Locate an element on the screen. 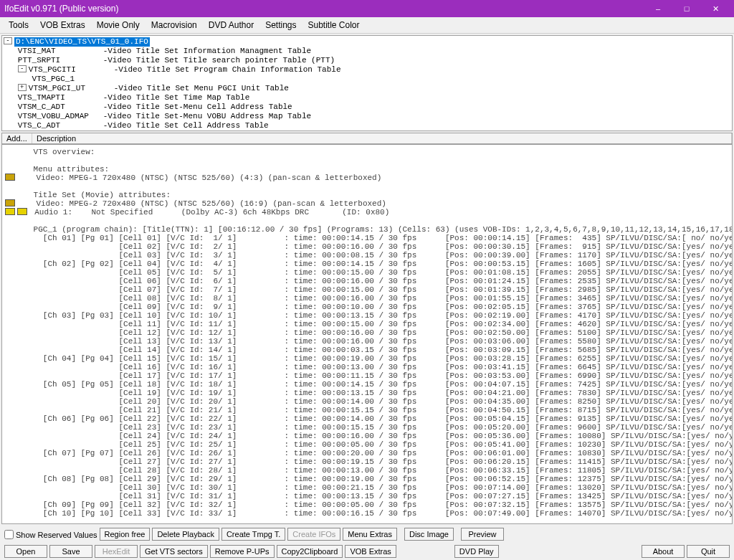 The width and height of the screenshot is (734, 560). maximize-button: □ is located at coordinates (687, 9).